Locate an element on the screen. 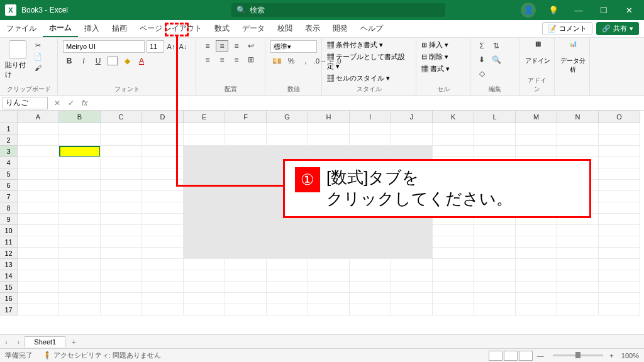  sheet-tab-active: Sheet1 is located at coordinates (45, 342).